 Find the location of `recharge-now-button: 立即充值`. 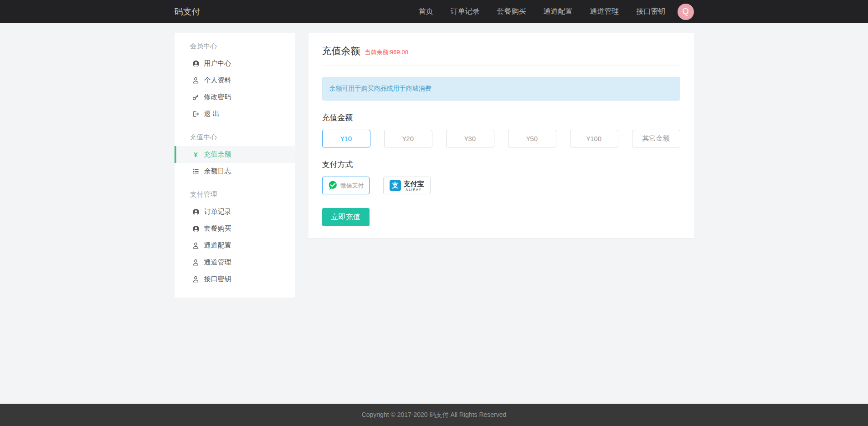

recharge-now-button: 立即充值 is located at coordinates (346, 217).